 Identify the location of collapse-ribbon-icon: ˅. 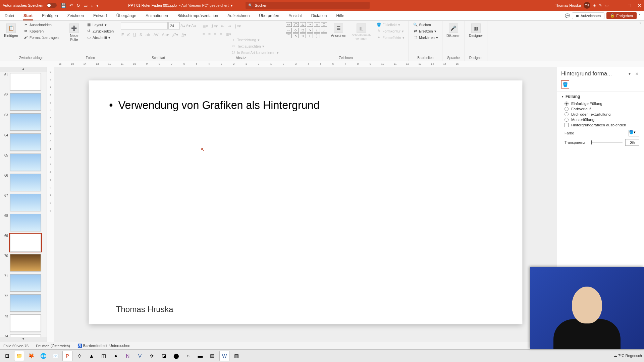
(640, 16).